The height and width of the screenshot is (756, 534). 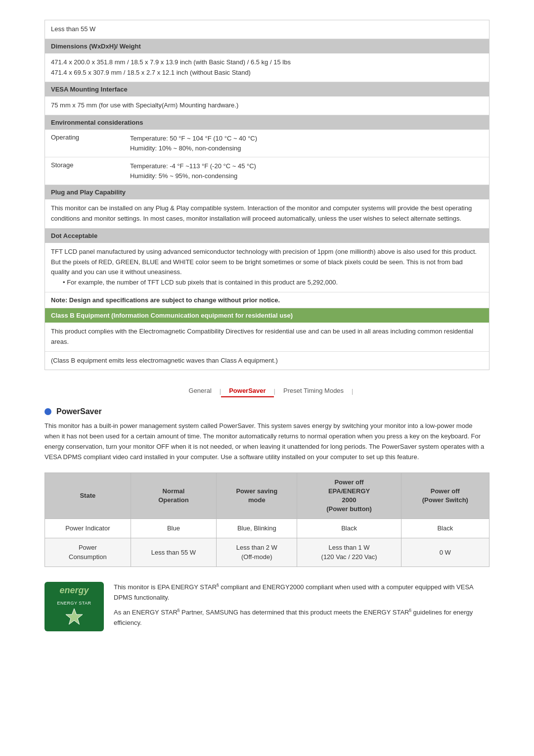 I want to click on storage-row: Storage Temperature: -4 °F ~113 °F (-20 …, so click(x=267, y=171).